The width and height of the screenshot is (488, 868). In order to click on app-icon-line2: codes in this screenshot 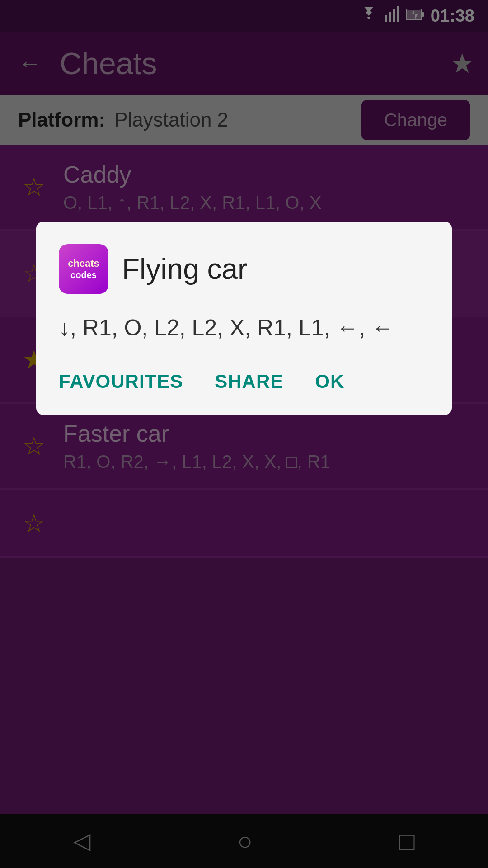, I will do `click(84, 275)`.